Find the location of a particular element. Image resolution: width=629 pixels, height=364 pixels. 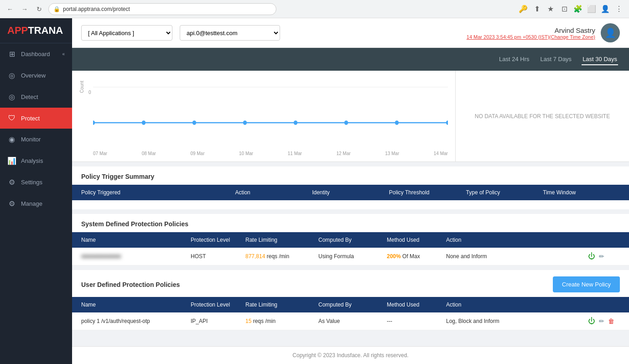

sys-row-icons: ⏻ ✏ is located at coordinates (604, 256).